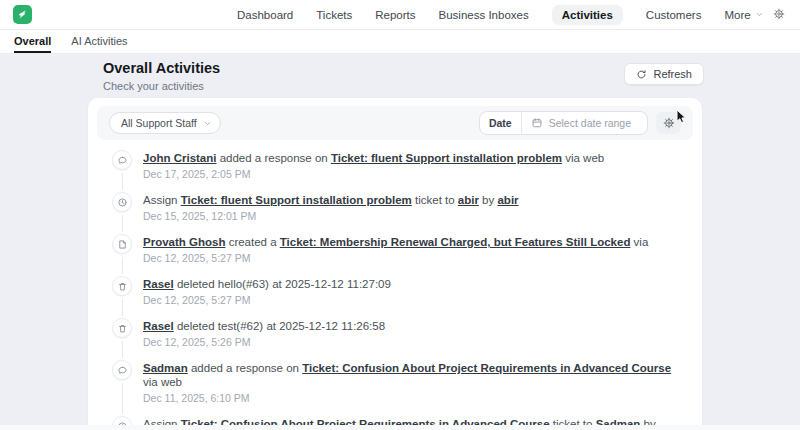 This screenshot has width=800, height=430. Describe the element at coordinates (159, 123) in the screenshot. I see `support-staff-select-value: All Support Staff` at that location.